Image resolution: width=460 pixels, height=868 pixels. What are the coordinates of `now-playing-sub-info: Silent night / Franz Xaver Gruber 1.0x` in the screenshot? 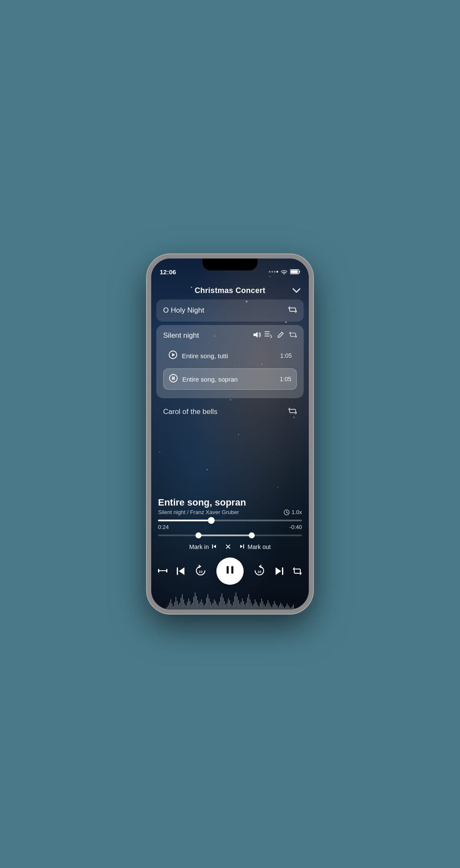 It's located at (230, 512).